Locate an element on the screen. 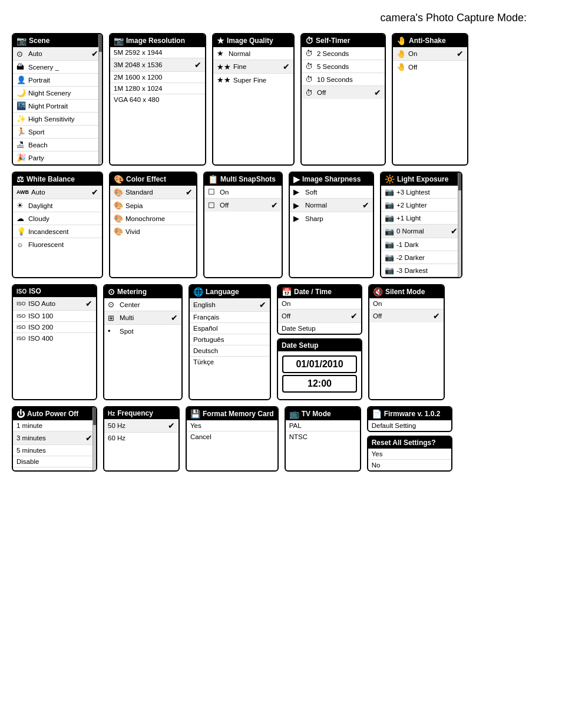  list-item: ⏱ 5 Seconds is located at coordinates (343, 67).